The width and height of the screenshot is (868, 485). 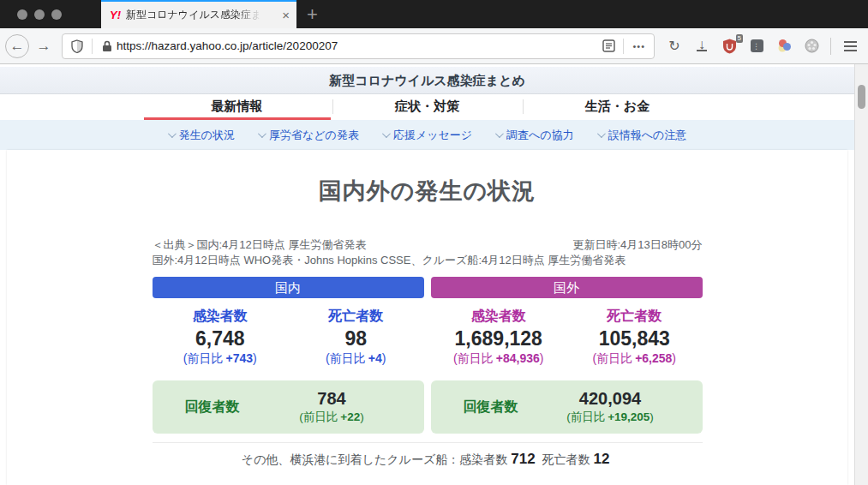 What do you see at coordinates (729, 46) in the screenshot?
I see `ublock-extension-button: 5` at bounding box center [729, 46].